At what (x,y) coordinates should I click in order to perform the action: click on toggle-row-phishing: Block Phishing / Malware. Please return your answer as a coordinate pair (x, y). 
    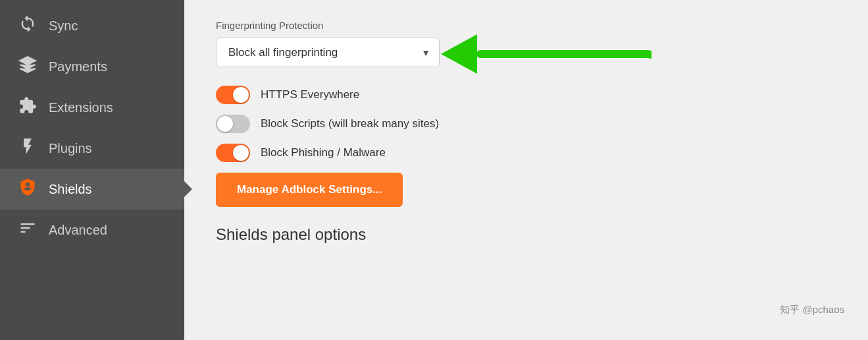
    Looking at the image, I should click on (526, 153).